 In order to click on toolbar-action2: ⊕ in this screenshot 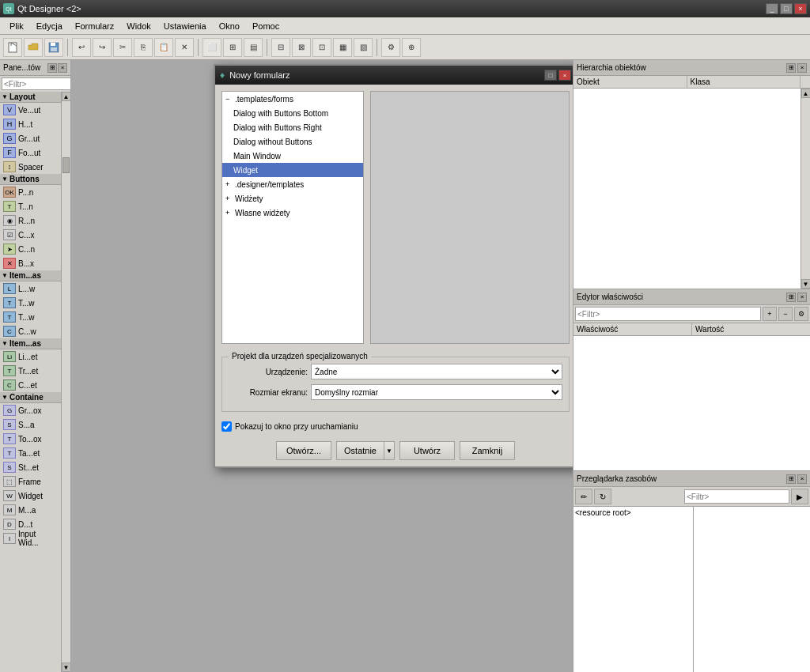, I will do `click(411, 47)`.